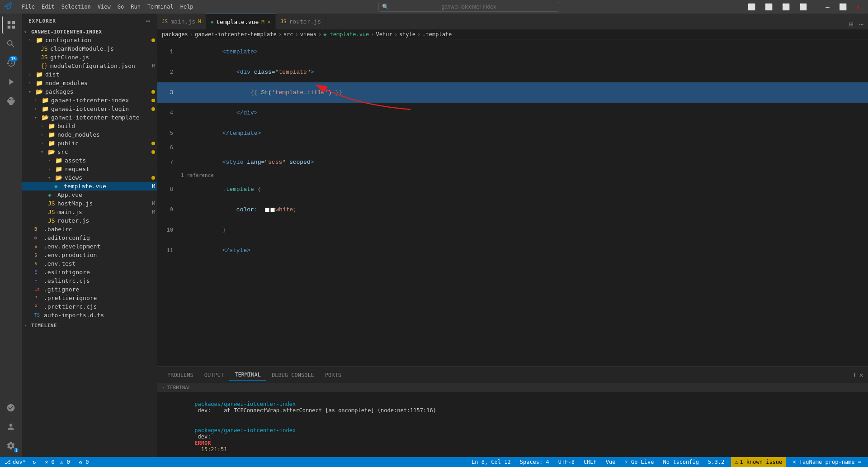 The width and height of the screenshot is (868, 467). I want to click on breadcrumb-vetur: Vetur, so click(384, 34).